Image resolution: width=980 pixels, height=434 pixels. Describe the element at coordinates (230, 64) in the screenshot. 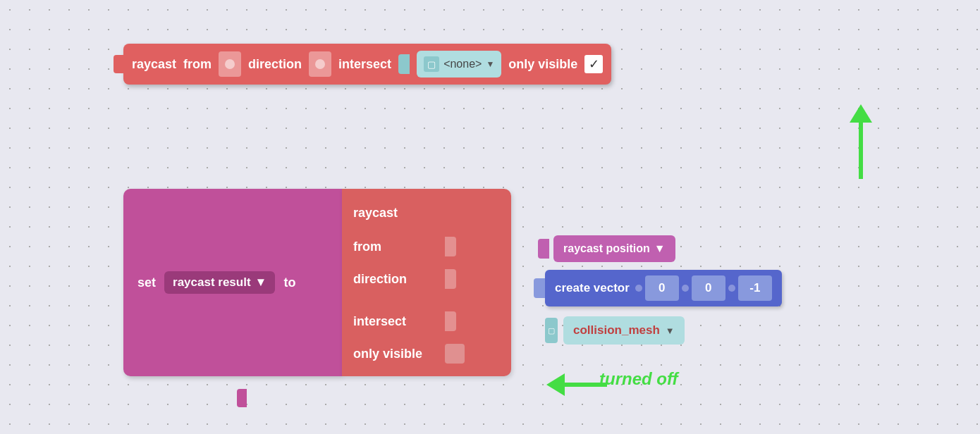

I see `from-slot-top` at that location.